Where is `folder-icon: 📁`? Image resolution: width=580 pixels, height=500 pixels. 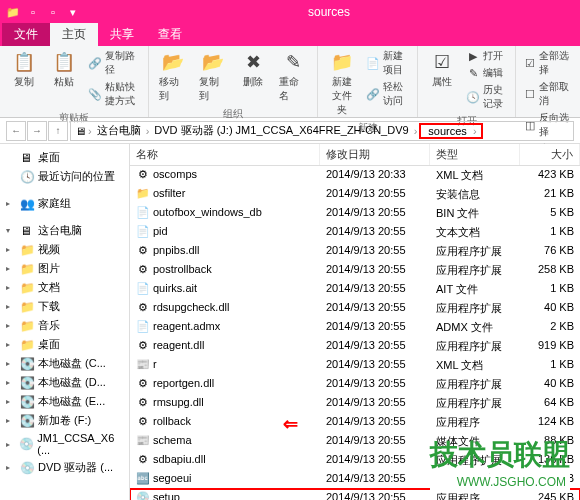
folder-icon: 📁 is located at coordinates (13, 12).